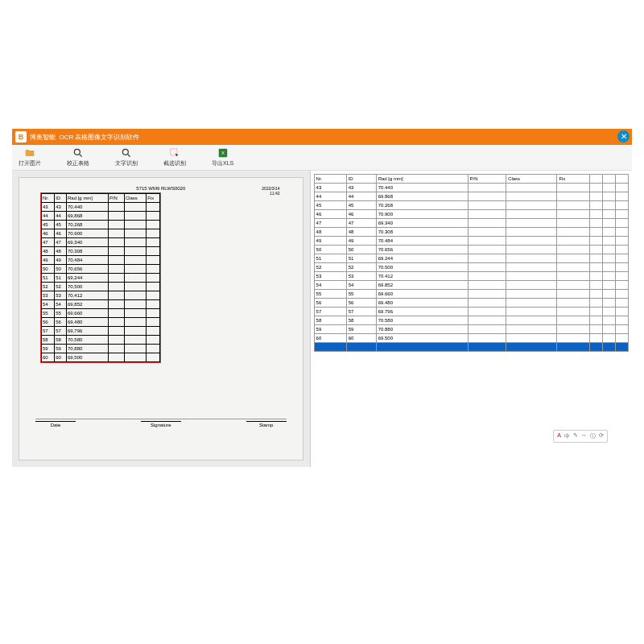 This screenshot has height=644, width=644. What do you see at coordinates (471, 320) in the screenshot?
I see `table-row: 585870.580` at bounding box center [471, 320].